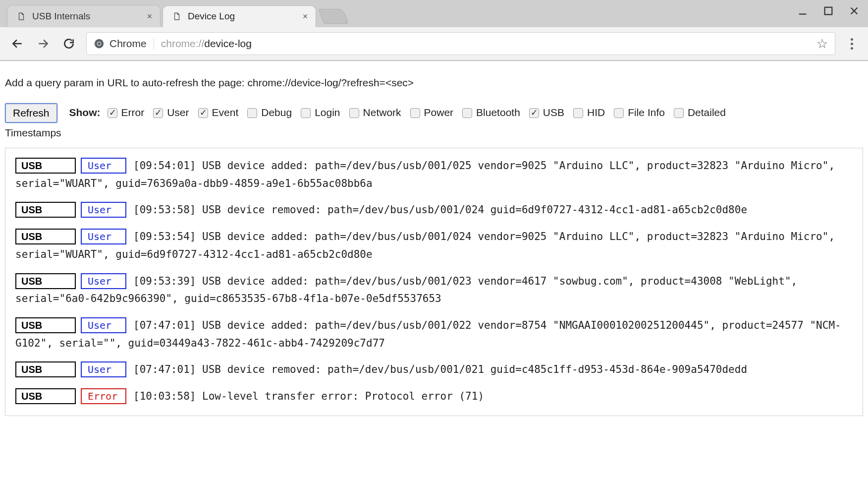  I want to click on log-entry: USBUser[09:53:39] USB device added: path…, so click(434, 291).